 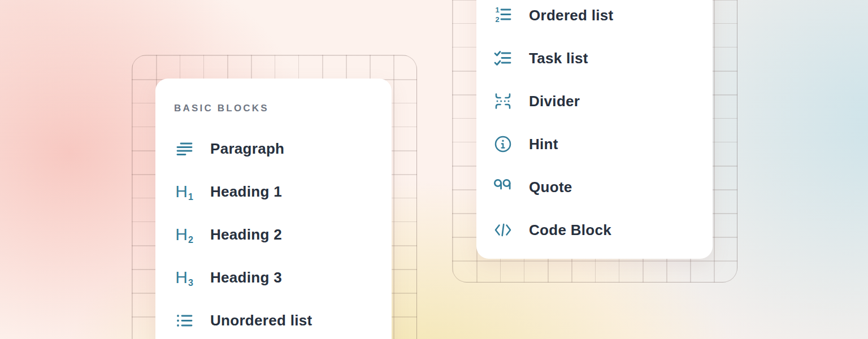 I want to click on menu-item-label: Heading 2, so click(x=246, y=235).